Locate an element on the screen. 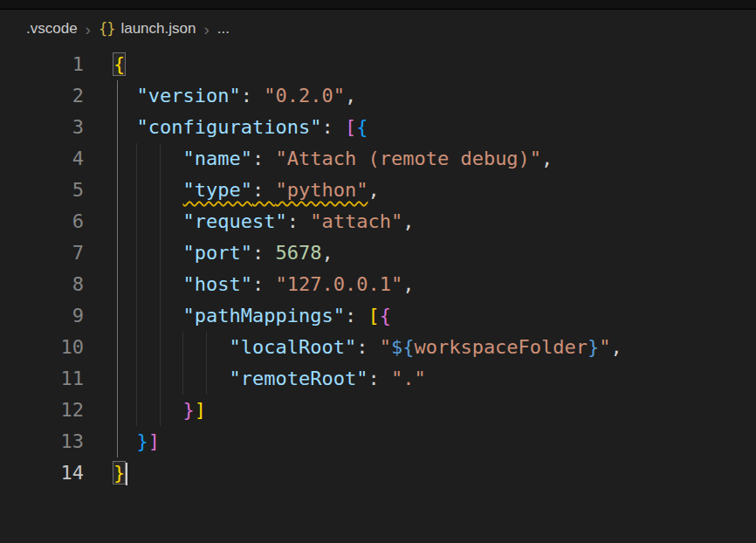 This screenshot has width=756, height=543. code-line: 1{ is located at coordinates (378, 65).